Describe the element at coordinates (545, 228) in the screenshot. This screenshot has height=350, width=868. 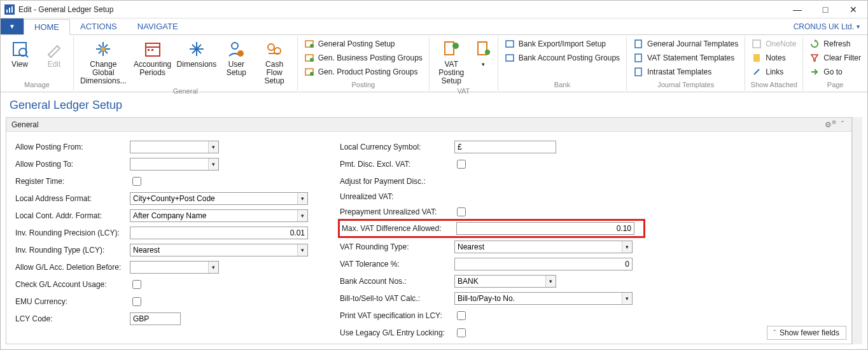
I see `max-vat-diff-input` at that location.